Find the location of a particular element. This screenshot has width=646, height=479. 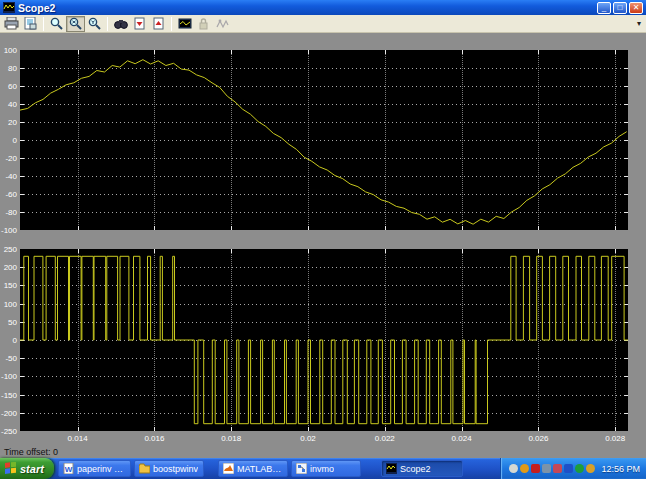

svg-text: W is located at coordinates (69, 470).